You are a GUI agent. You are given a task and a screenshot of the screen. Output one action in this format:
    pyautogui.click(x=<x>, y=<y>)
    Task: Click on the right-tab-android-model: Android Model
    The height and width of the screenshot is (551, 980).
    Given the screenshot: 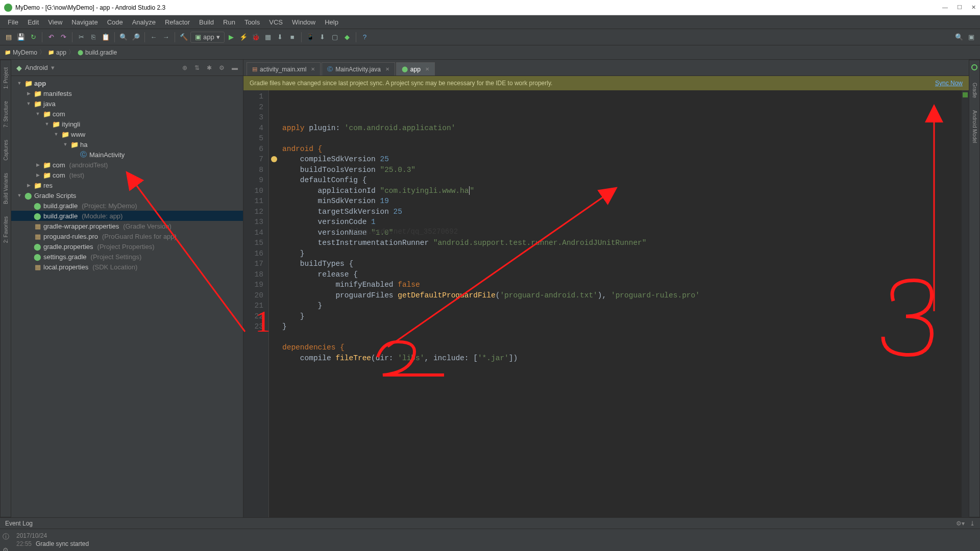 What is the action you would take?
    pyautogui.click(x=975, y=127)
    